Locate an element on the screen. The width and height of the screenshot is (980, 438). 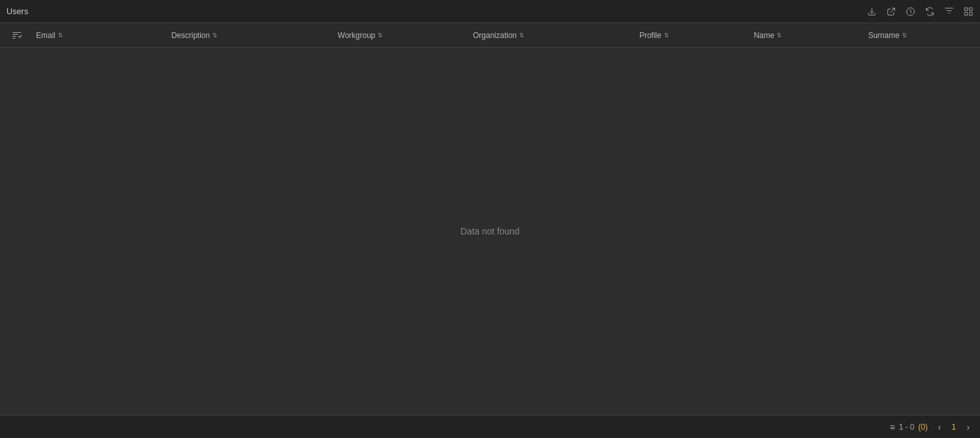
refresh-icon is located at coordinates (930, 12).